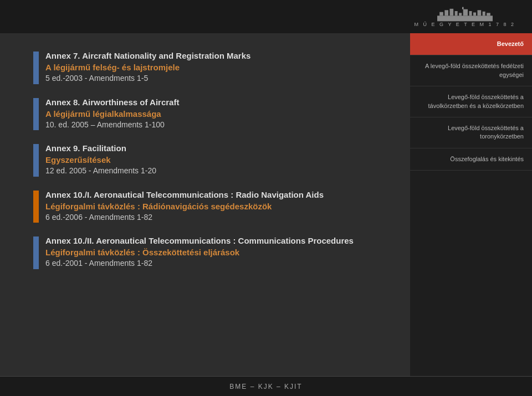 The image size is (532, 396). I want to click on annex10i-edition: 6 ed.-2006 - Amendments 1-82, so click(217, 218).